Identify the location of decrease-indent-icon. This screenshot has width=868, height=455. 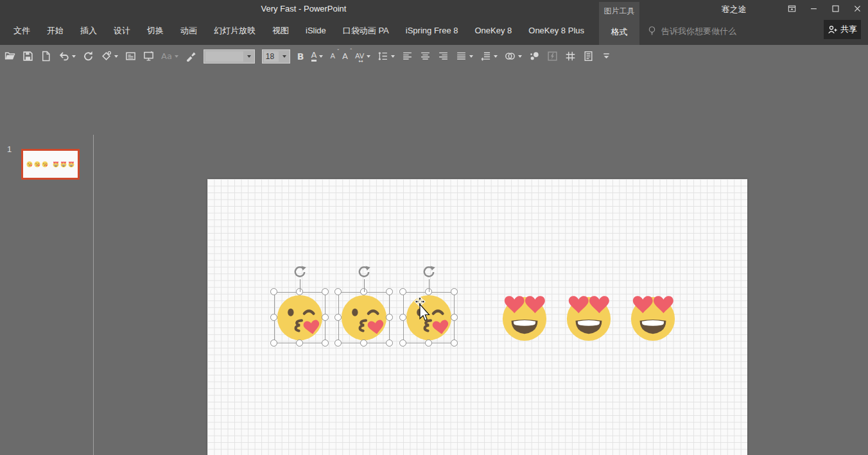
(489, 56).